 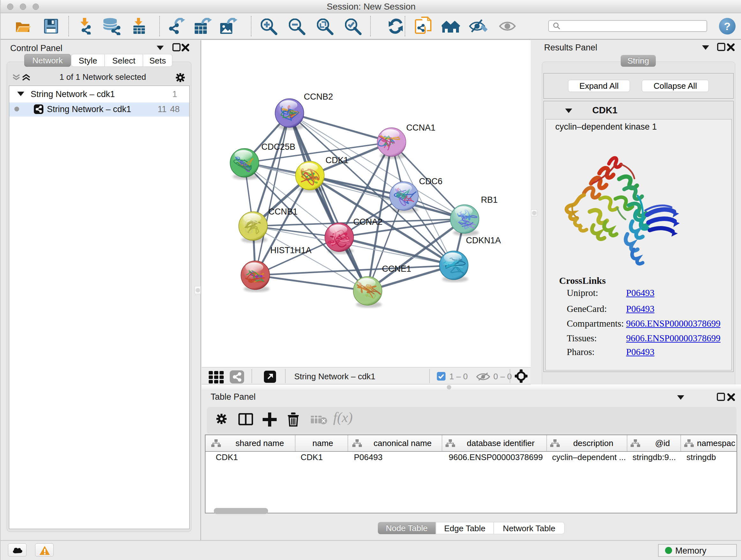 I want to click on svg-text: RB1, so click(x=489, y=200).